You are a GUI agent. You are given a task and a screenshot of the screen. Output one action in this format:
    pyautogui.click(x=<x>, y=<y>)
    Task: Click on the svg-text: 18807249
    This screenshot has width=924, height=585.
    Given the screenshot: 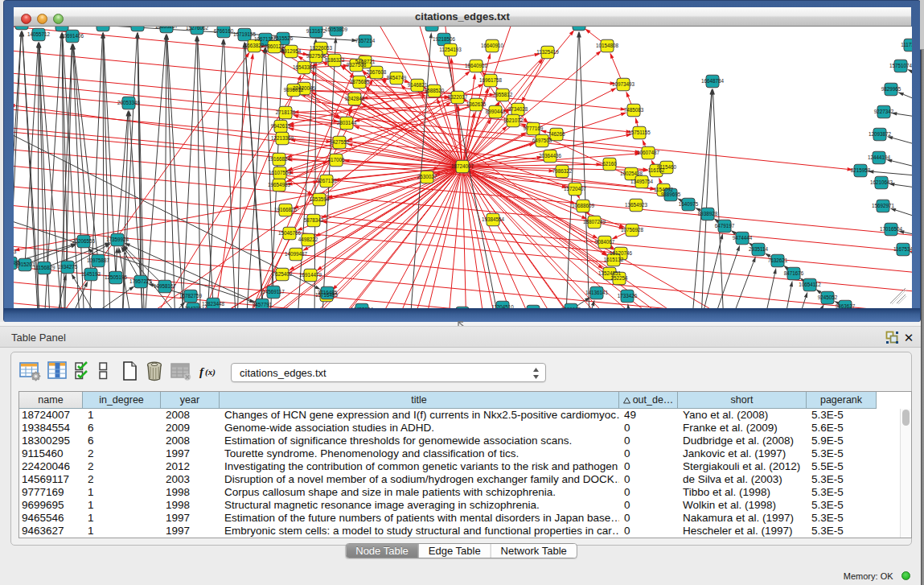 What is the action you would take?
    pyautogui.click(x=595, y=222)
    